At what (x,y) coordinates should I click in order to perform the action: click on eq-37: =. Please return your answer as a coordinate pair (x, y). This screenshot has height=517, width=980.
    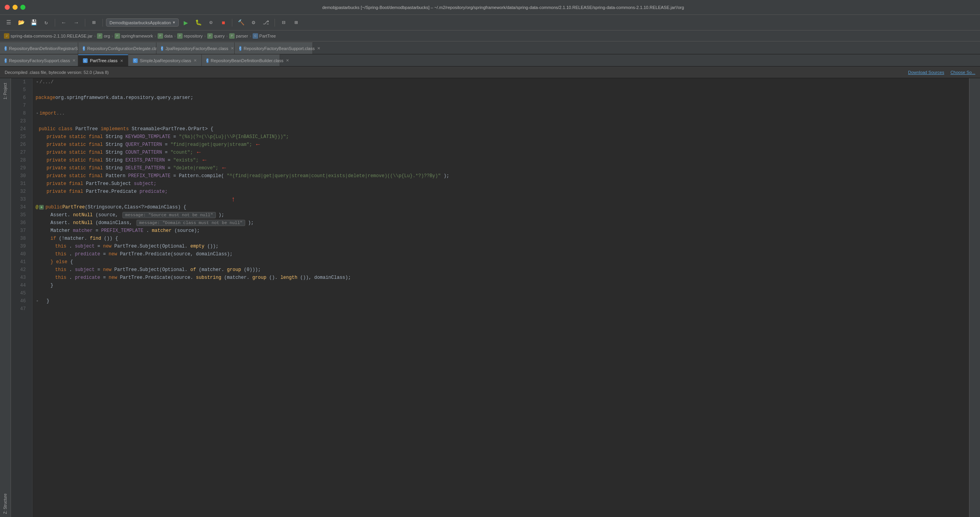
    Looking at the image, I should click on (98, 231).